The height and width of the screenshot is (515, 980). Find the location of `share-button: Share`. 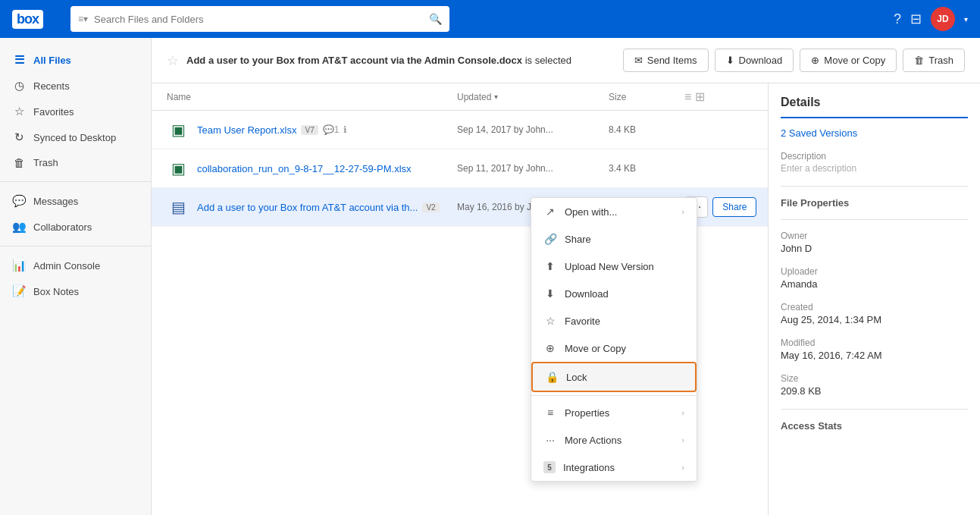

share-button: Share is located at coordinates (734, 207).